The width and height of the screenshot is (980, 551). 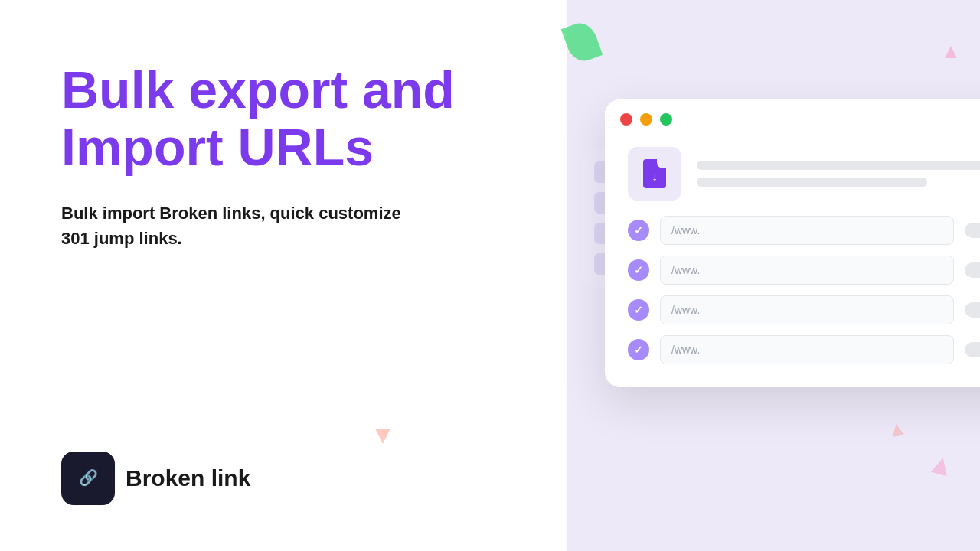 I want to click on traffic-dot-green, so click(x=666, y=119).